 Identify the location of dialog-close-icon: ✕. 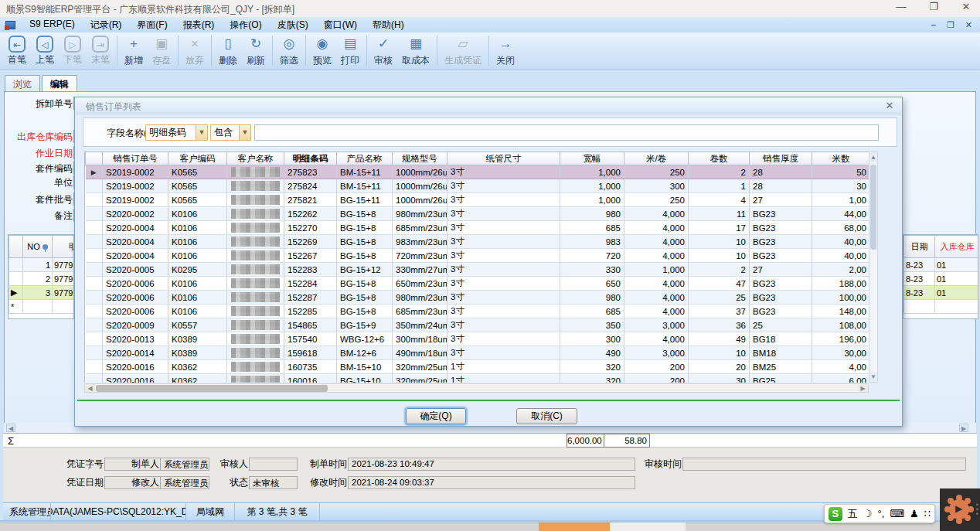
(890, 105).